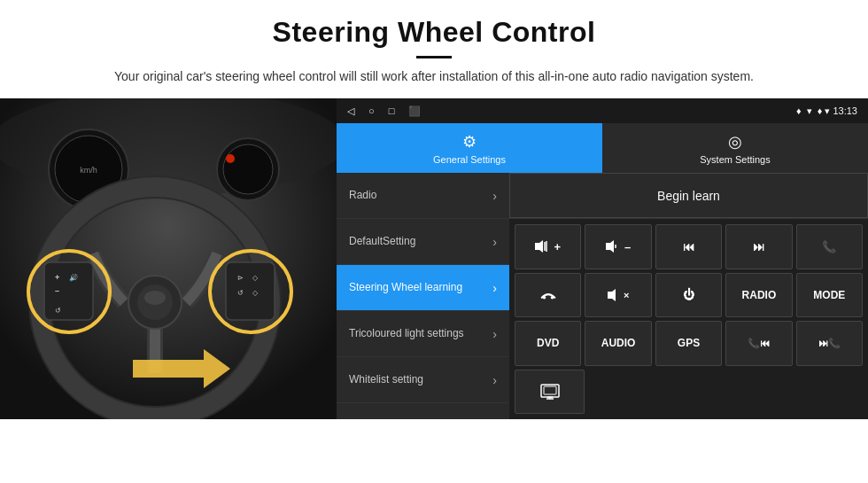 The height and width of the screenshot is (483, 868). I want to click on tab-bar: ⚙ General Settings ◎ System Settings, so click(602, 148).